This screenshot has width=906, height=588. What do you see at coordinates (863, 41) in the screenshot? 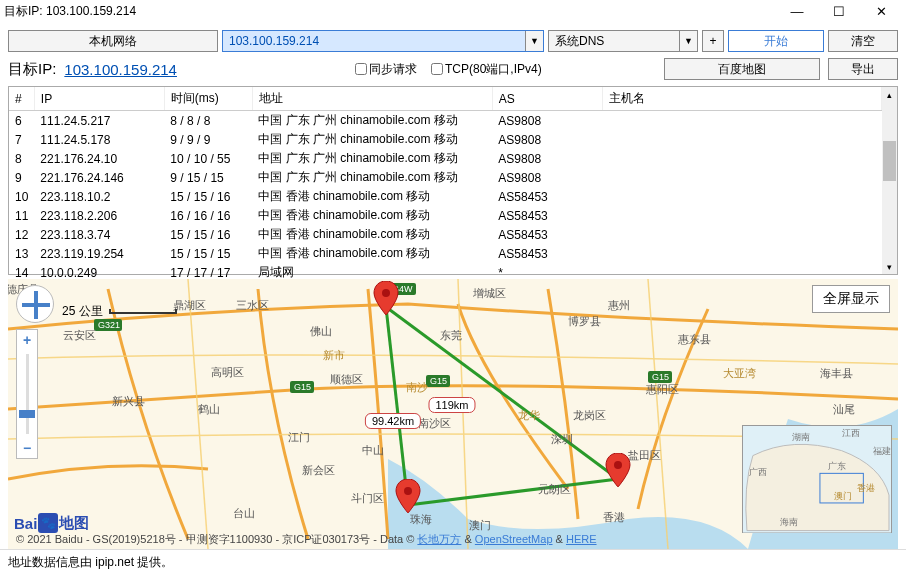
I see `clear-button: 清空` at bounding box center [863, 41].